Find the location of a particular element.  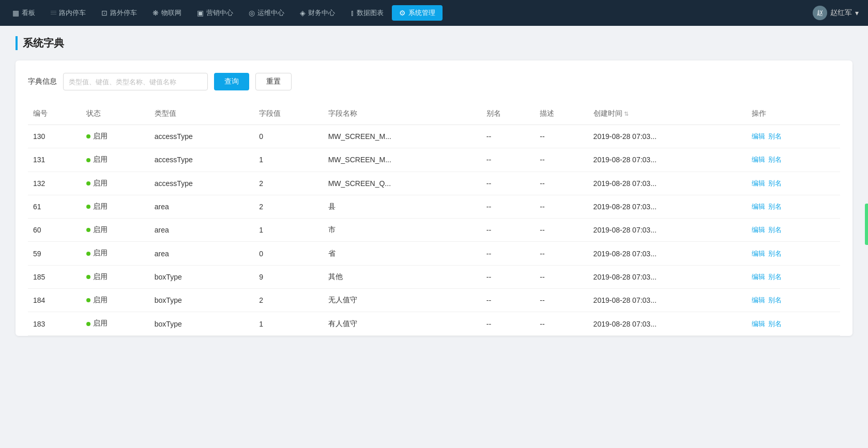

table-row: 131启用accessType1MW_SCREEN_M...----2019-0… is located at coordinates (434, 160).